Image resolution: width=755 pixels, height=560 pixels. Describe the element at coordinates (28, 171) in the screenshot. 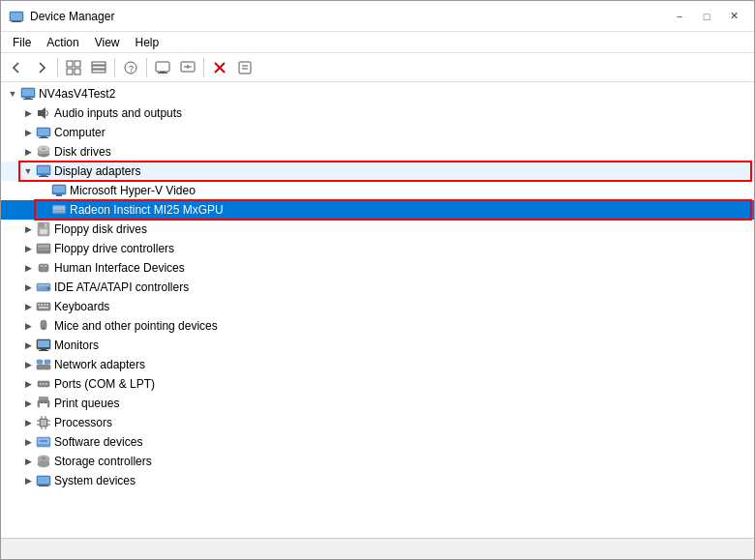

I see `displayadapters-expander: ▼` at that location.